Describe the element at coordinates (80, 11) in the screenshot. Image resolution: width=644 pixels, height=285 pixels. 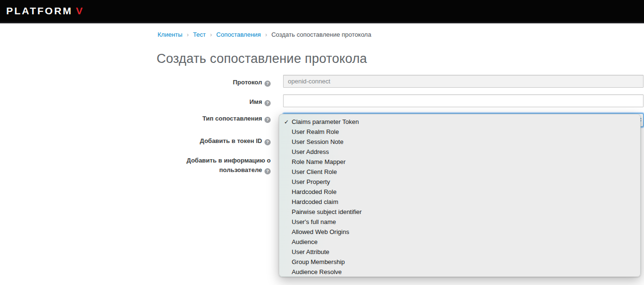
I see `brand-accent-letter: V` at that location.